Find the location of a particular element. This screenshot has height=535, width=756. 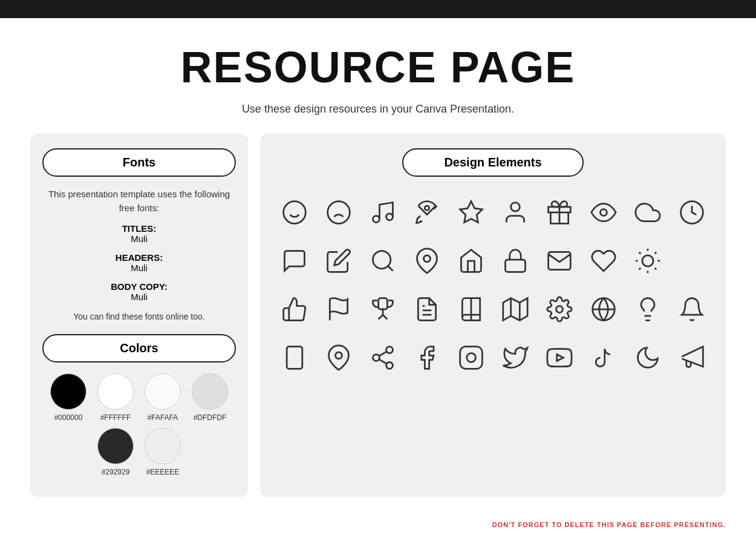

font-name-body: Muli is located at coordinates (139, 297).